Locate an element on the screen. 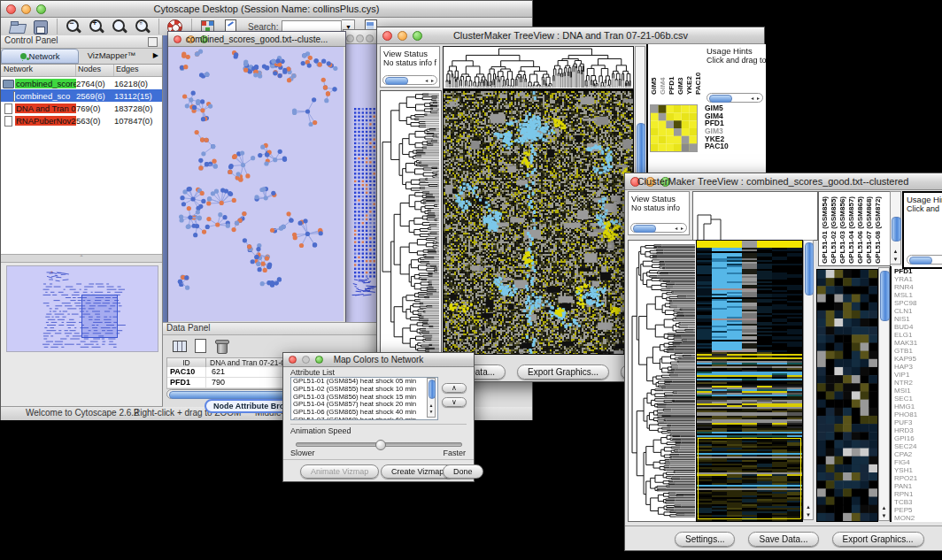 The image size is (942, 560). tv2-heatmap is located at coordinates (749, 380).